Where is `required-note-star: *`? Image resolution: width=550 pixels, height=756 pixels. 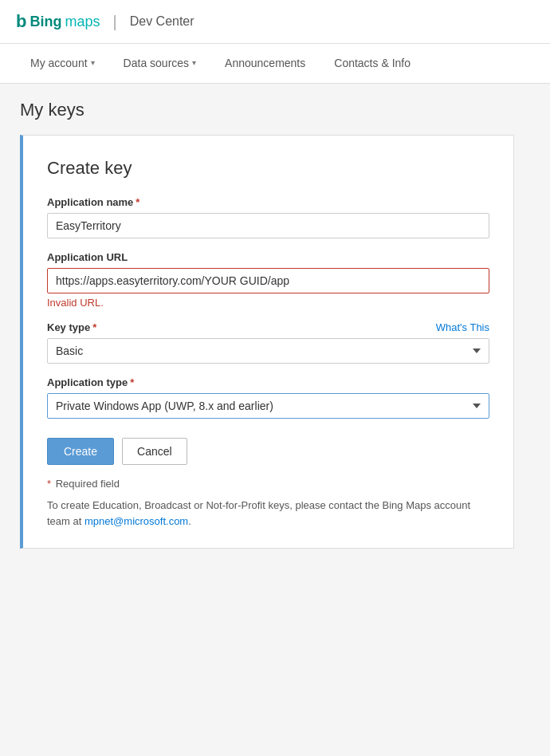
required-note-star: * is located at coordinates (49, 483).